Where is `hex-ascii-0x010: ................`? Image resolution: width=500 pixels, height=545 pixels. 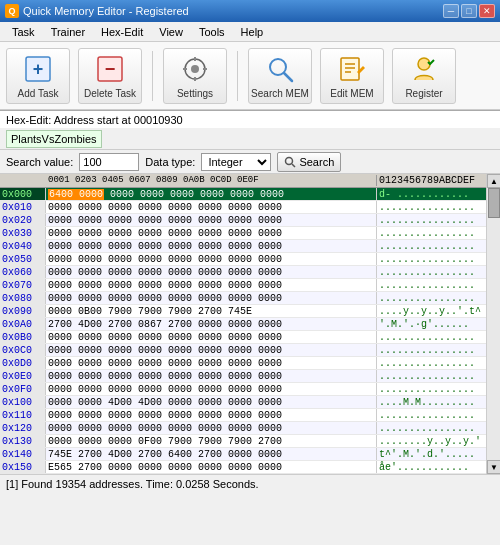
hex-ascii-0x010: ................ is located at coordinates (431, 207).